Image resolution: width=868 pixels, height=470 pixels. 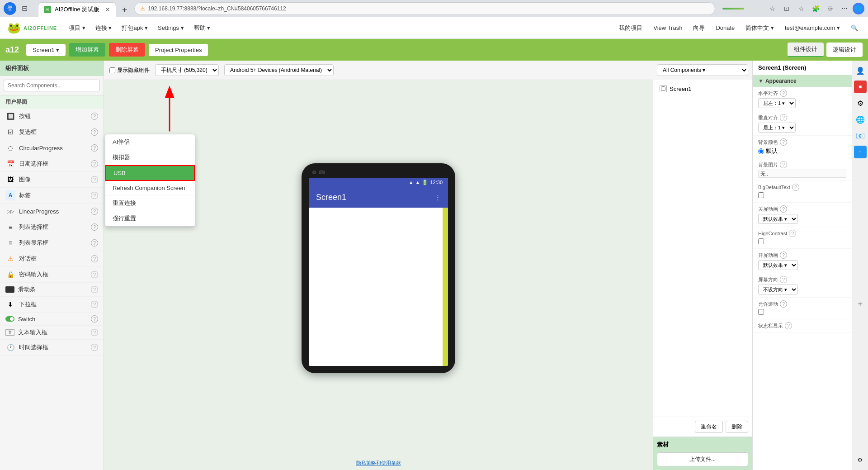 What do you see at coordinates (801, 9) in the screenshot?
I see `save-to-reading-list-icon: ☆` at bounding box center [801, 9].